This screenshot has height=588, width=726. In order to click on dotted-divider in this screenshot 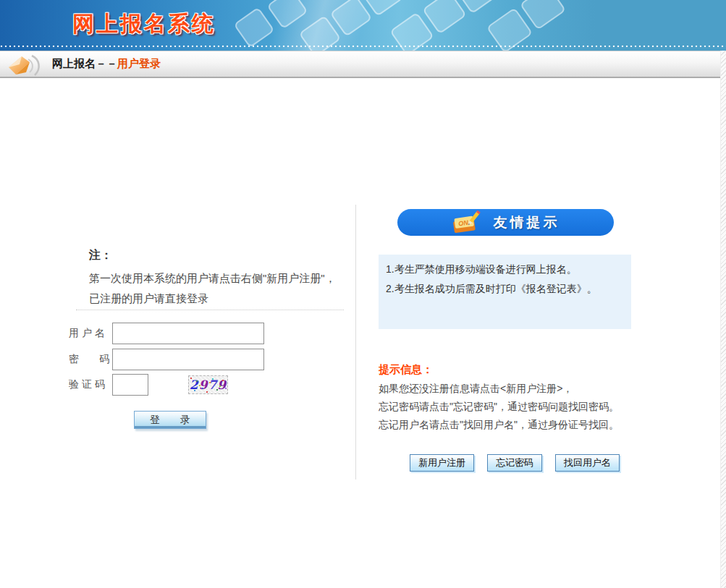, I will do `click(363, 46)`.